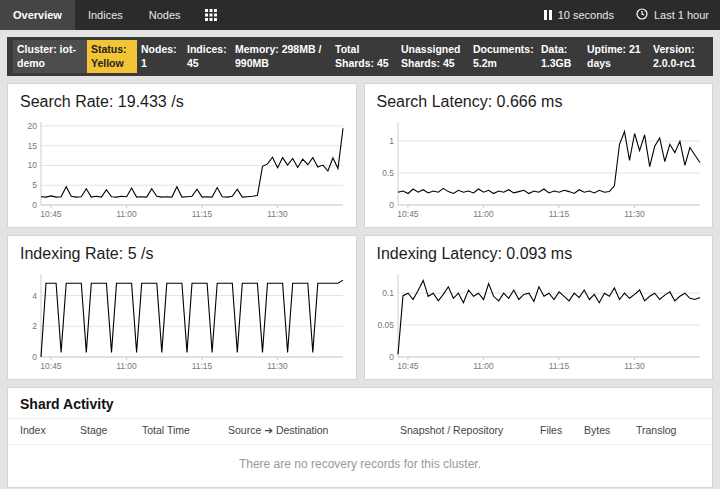 The height and width of the screenshot is (489, 720). Describe the element at coordinates (111, 430) in the screenshot. I see `column-header-stage: Stage` at that location.